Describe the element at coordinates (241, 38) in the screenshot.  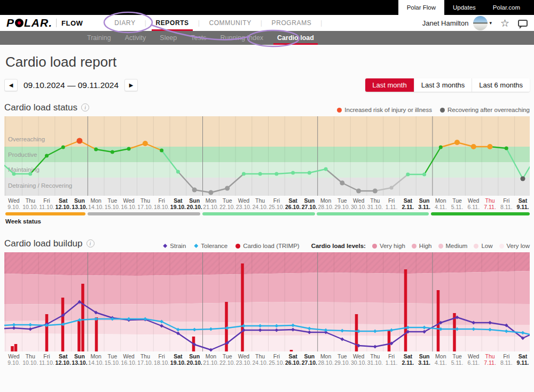
I see `subnav-item-running-index: Running Index` at that location.